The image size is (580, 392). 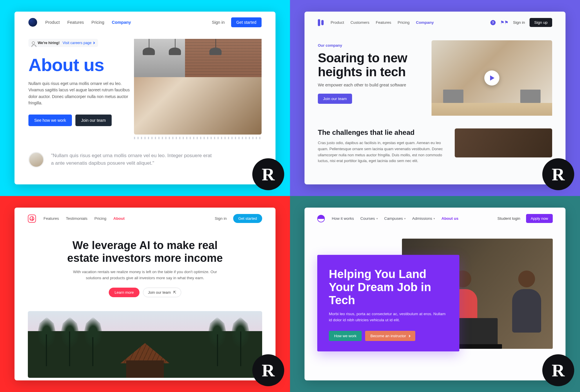 I want to click on page-title: About us, so click(x=80, y=65).